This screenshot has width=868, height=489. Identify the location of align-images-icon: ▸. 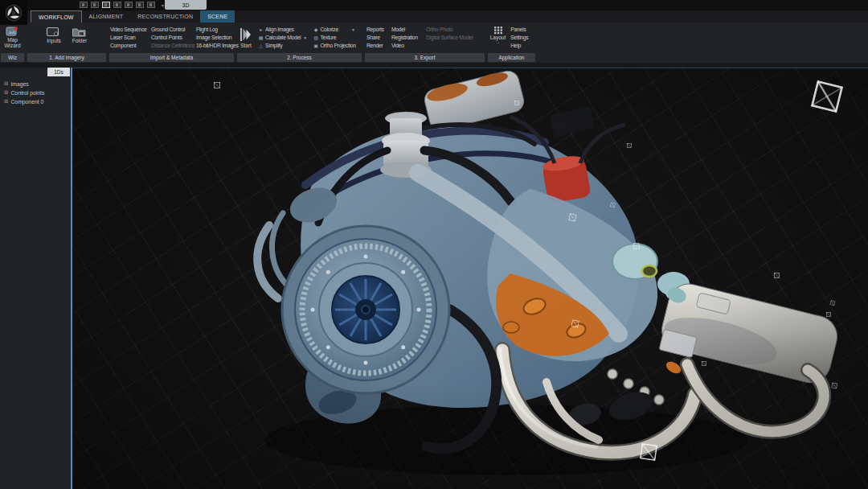
(260, 29).